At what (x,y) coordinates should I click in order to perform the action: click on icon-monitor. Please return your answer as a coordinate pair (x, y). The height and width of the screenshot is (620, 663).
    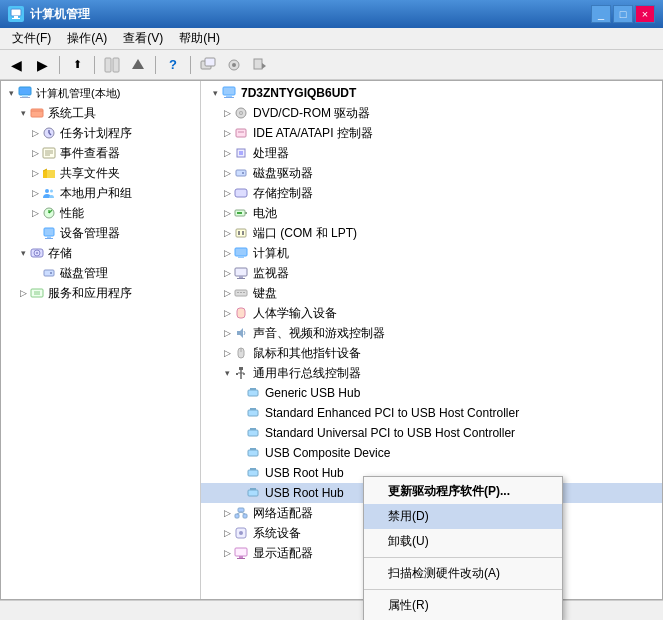
    Looking at the image, I should click on (241, 273).